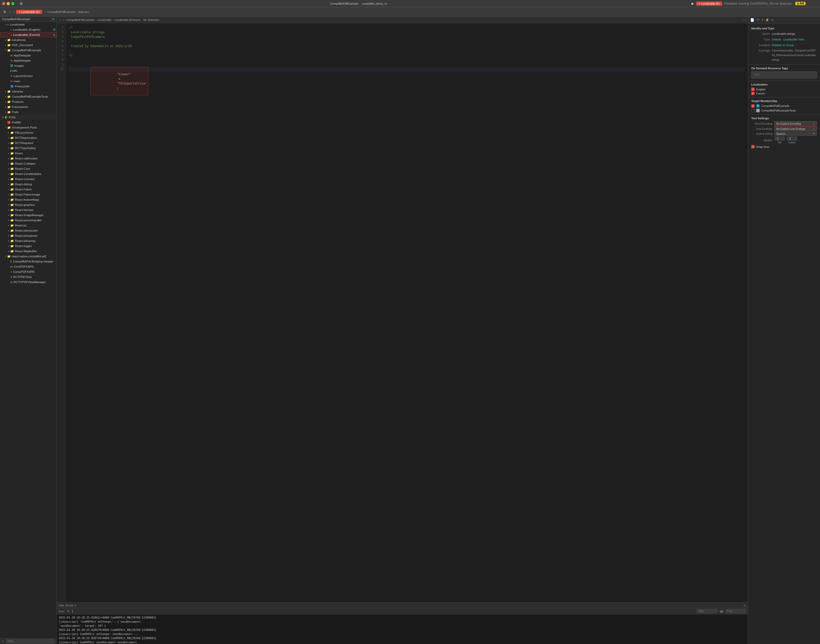 The height and width of the screenshot is (644, 820). Describe the element at coordinates (28, 81) in the screenshot. I see `sidebar-item-main: ▸ m main` at that location.